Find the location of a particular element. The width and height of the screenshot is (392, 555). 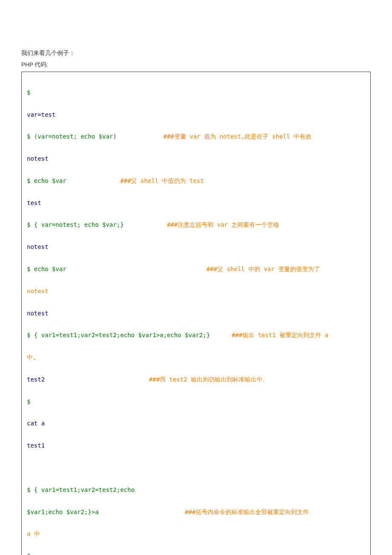

code-comment: 中, is located at coordinates (32, 357).